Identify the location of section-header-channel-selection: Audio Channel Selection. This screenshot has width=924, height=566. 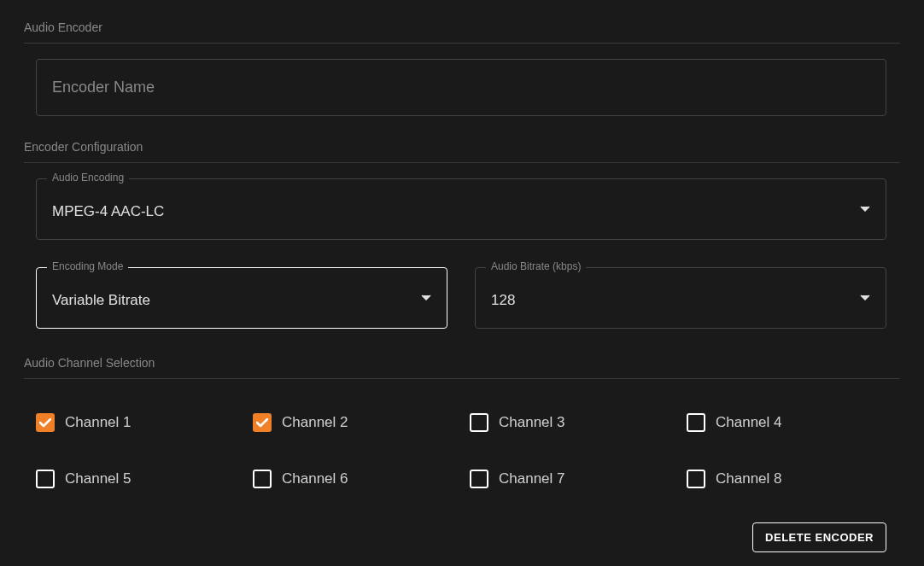
(462, 367).